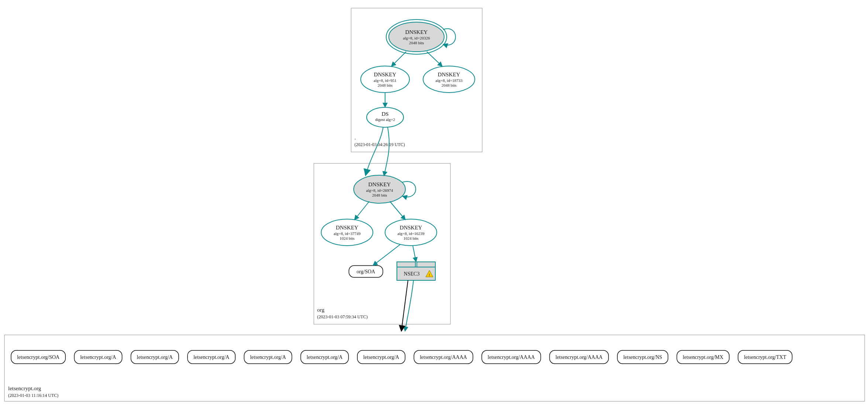 This screenshot has width=868, height=412. Describe the element at coordinates (343, 317) in the screenshot. I see `zone-org-timestamp: (2023-01-03 07:59:34 UTC)` at that location.